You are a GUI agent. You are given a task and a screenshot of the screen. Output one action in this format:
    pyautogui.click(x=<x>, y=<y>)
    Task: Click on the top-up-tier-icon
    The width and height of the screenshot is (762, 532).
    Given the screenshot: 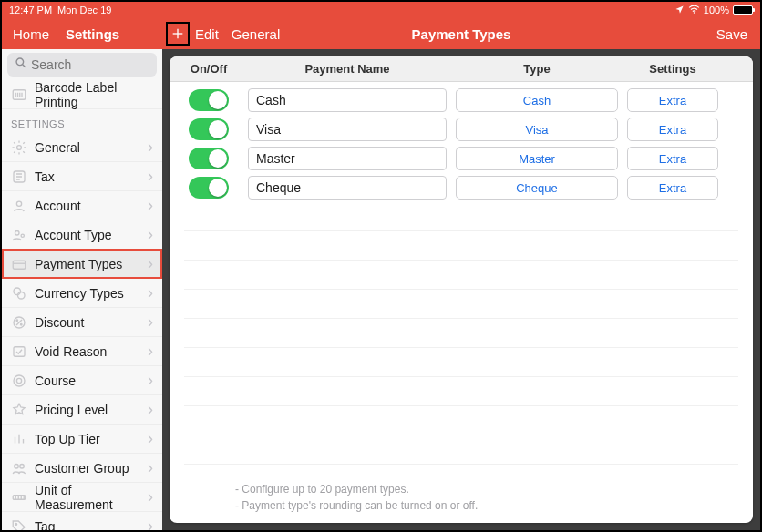 What is the action you would take?
    pyautogui.click(x=19, y=439)
    